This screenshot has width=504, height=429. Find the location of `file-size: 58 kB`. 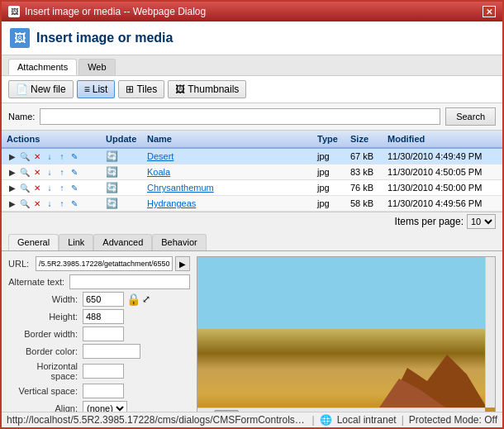

file-size: 58 kB is located at coordinates (364, 203).